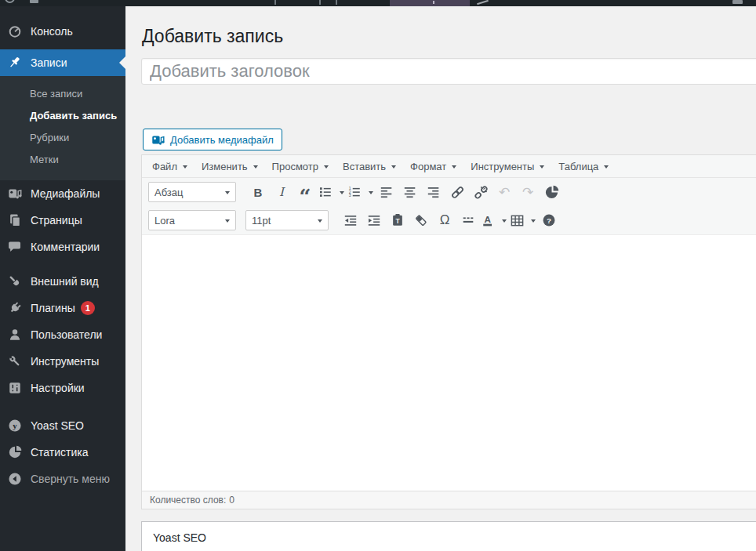  Describe the element at coordinates (398, 221) in the screenshot. I see `svg-text: T` at that location.